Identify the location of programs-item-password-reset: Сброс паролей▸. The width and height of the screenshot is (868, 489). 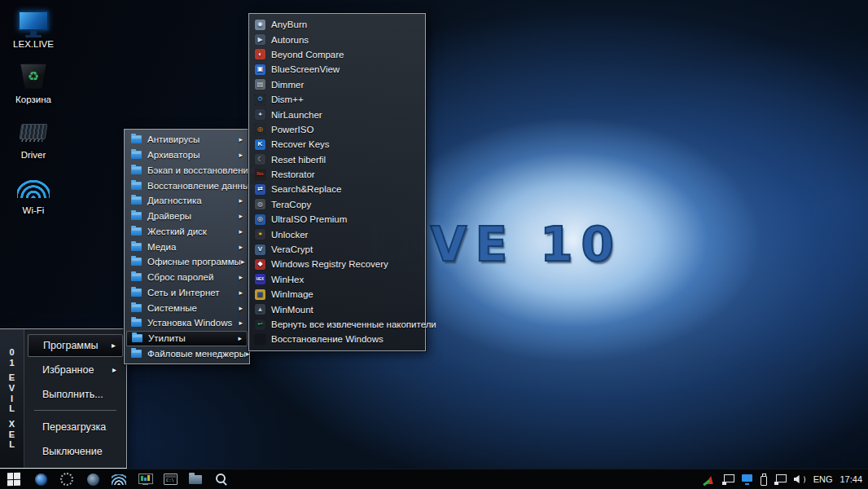
(187, 277).